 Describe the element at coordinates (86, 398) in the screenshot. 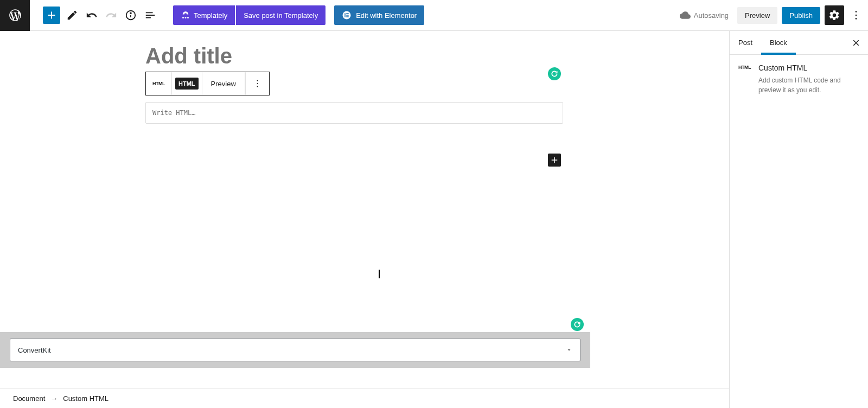

I see `breadcrumb-current: Custom HTML` at that location.